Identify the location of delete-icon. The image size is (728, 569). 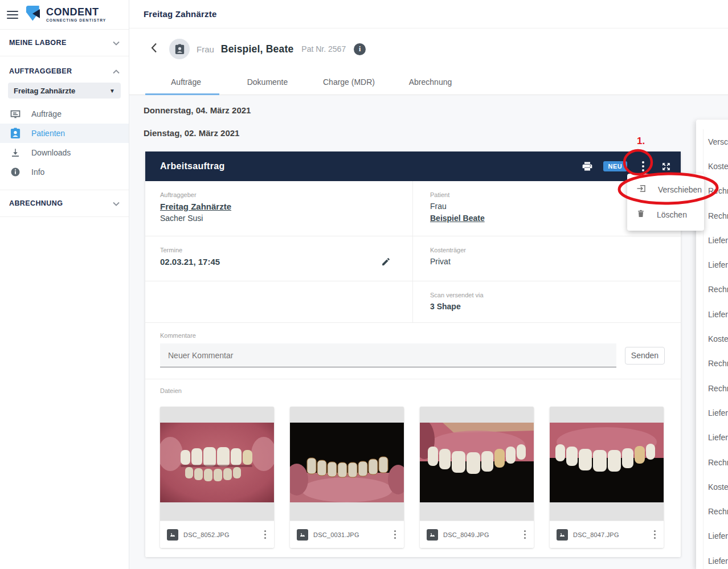
(641, 215).